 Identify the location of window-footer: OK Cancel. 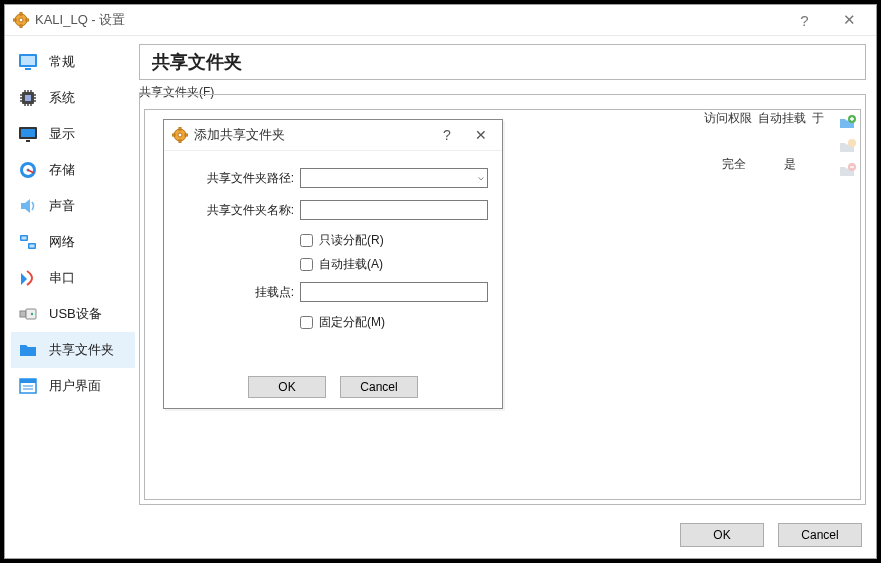
(440, 535).